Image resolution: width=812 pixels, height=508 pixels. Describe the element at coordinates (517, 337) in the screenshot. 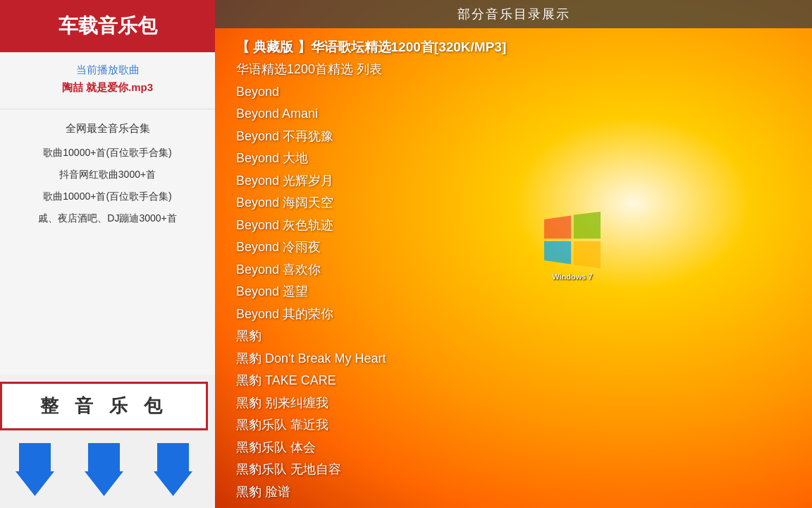

I see `song-item: 黑豹` at that location.